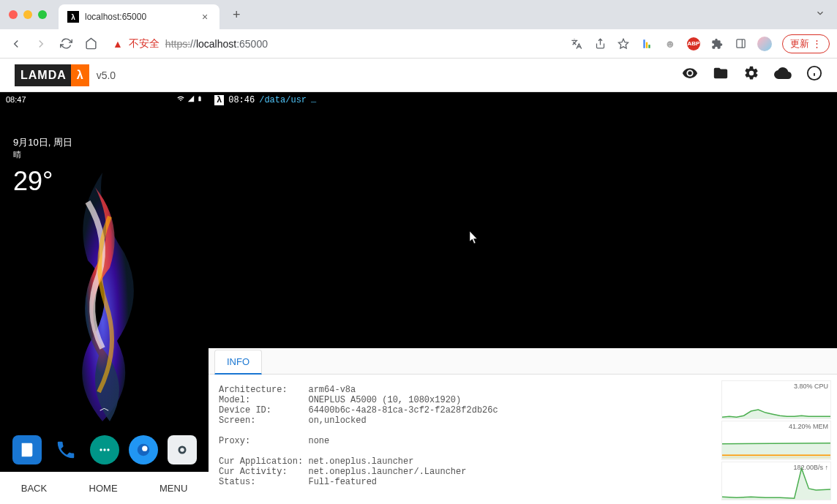  Describe the element at coordinates (783, 75) in the screenshot. I see `cloud-icon` at that location.